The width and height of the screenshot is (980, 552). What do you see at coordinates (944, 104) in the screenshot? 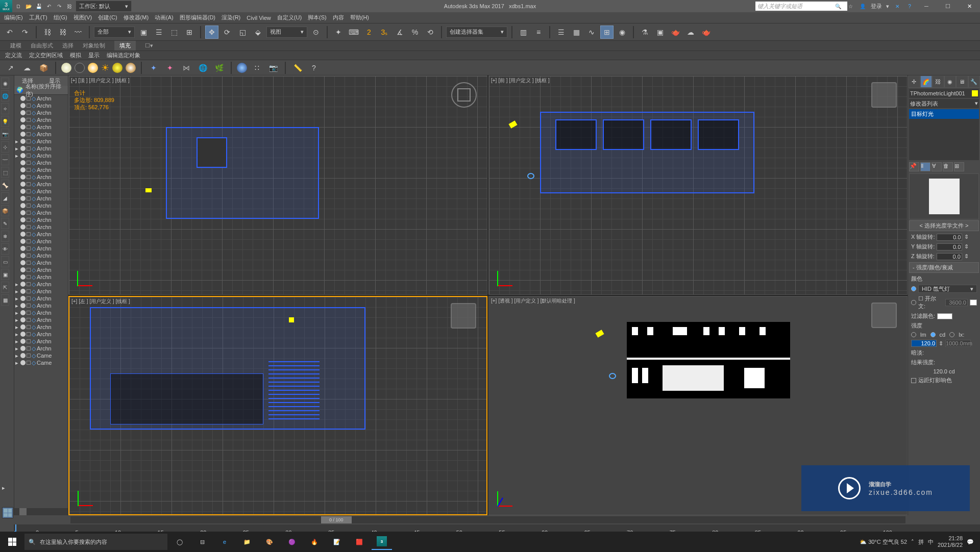
I see `modifier-list-combo: 修改器列表▾` at bounding box center [944, 104].